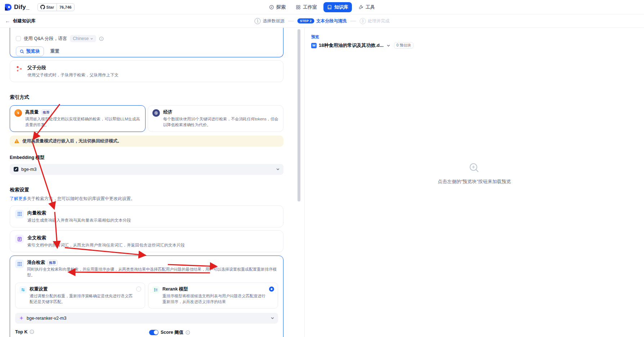  What do you see at coordinates (50, 7) in the screenshot?
I see `star-label: Star` at bounding box center [50, 7].